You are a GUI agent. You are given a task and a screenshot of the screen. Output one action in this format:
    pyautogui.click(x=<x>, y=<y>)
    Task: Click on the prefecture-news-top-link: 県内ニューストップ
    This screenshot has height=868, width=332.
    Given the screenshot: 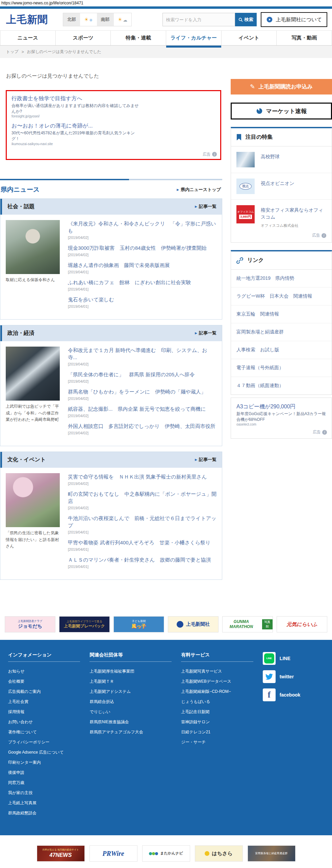 What is the action you would take?
    pyautogui.click(x=199, y=190)
    